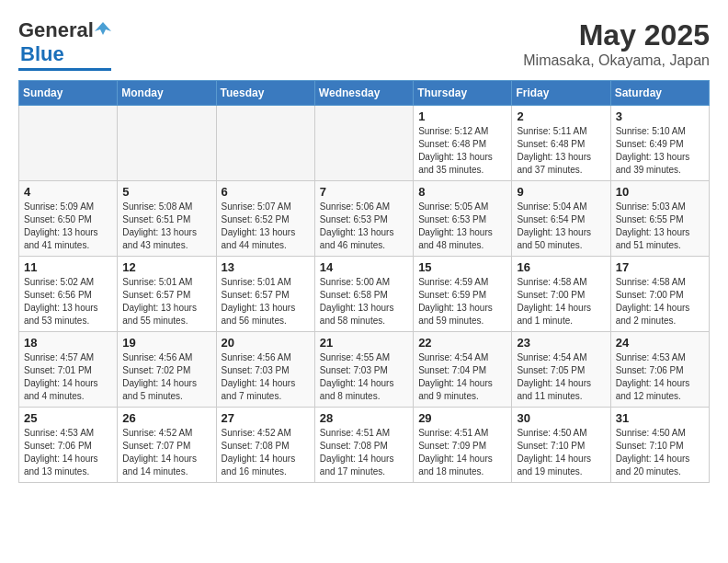 This screenshot has width=728, height=563. What do you see at coordinates (462, 302) in the screenshot?
I see `day-info: Sunrise: 4:59 AMSunset: 6:59 PMDaylight:…` at bounding box center [462, 302].